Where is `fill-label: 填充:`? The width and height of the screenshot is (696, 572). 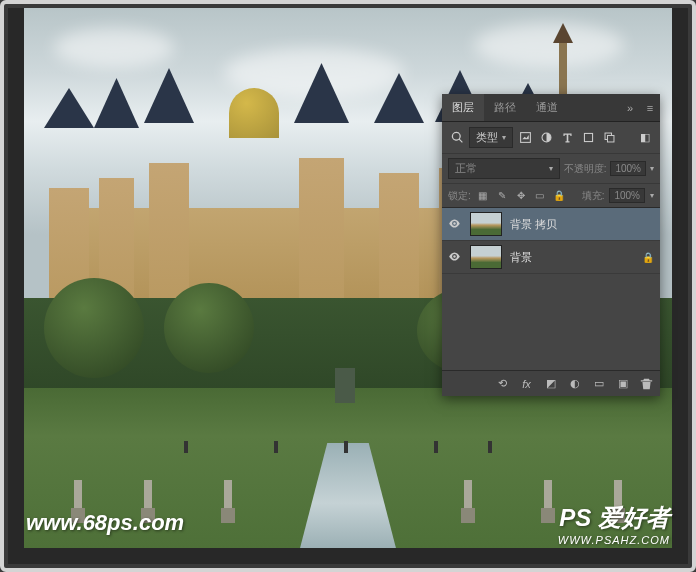
fill-label: 填充: is located at coordinates (594, 196).